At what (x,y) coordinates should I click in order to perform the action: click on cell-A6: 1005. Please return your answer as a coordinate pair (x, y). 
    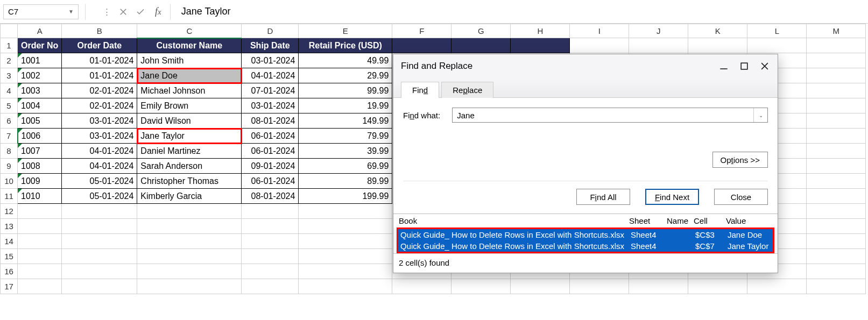
    Looking at the image, I should click on (40, 121).